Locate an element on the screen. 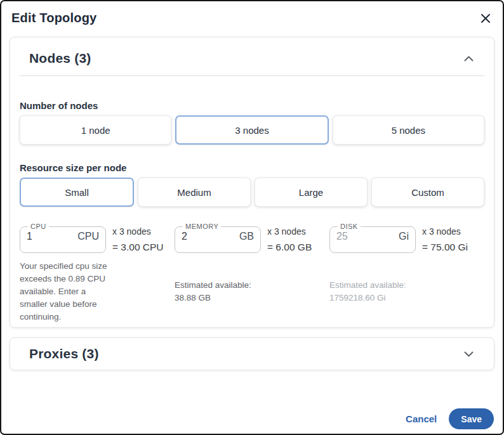 Image resolution: width=504 pixels, height=435 pixels. cpu-input is located at coordinates (50, 237).